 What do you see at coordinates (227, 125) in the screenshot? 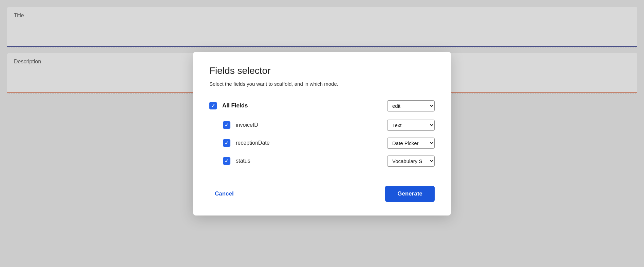
I see `invoiceid-checkbox: ✓` at bounding box center [227, 125].